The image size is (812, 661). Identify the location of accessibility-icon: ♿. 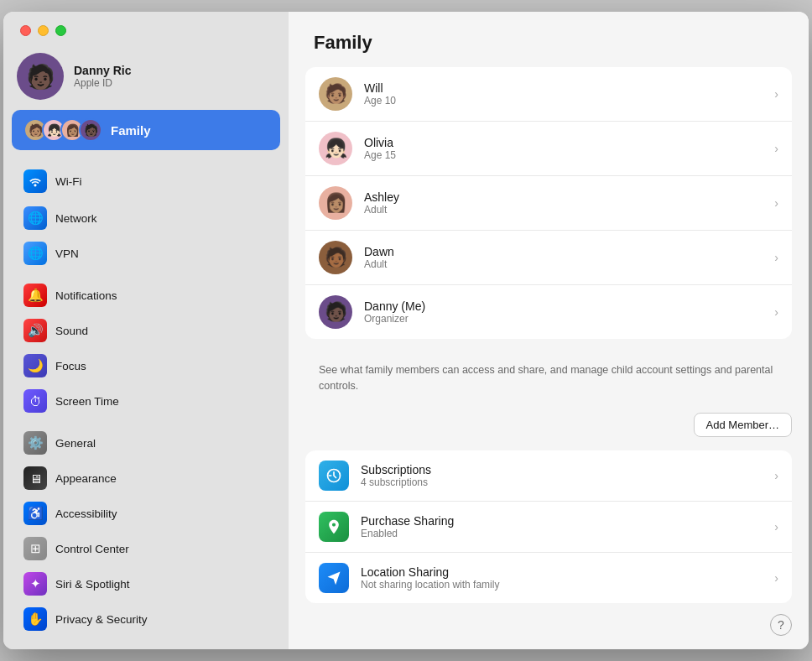
(35, 513).